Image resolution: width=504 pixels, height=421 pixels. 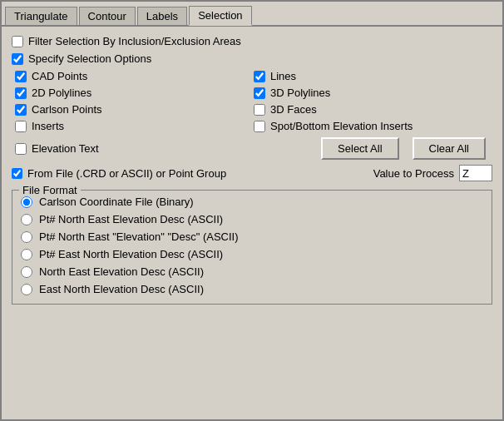 What do you see at coordinates (341, 126) in the screenshot?
I see `spot-bottom-label: Spot/Bottom Elevation Inserts` at bounding box center [341, 126].